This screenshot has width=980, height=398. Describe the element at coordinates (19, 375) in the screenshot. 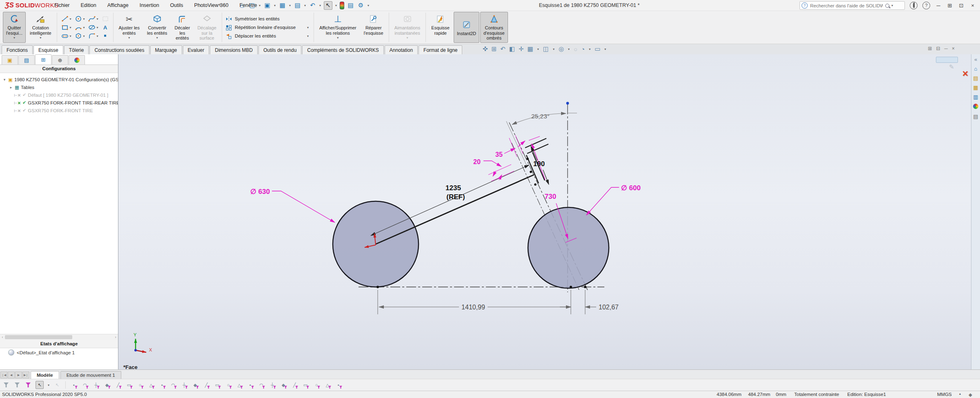

I see `next-tab-icon: ▶` at that location.